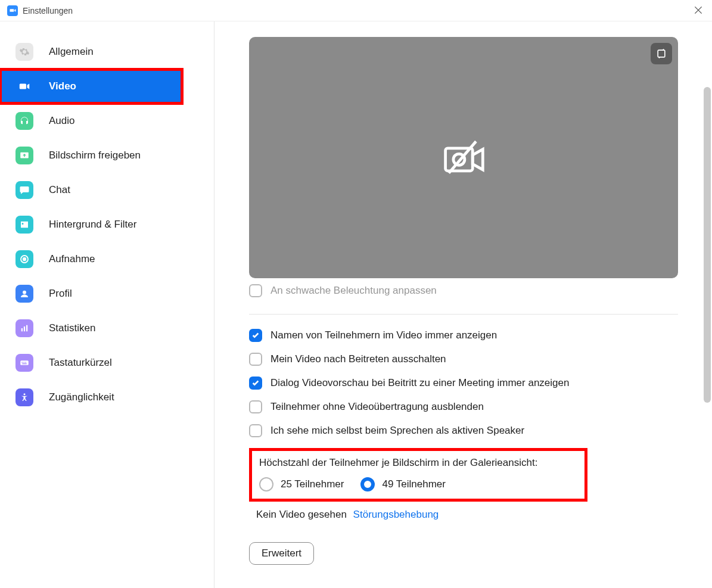  What do you see at coordinates (384, 335) in the screenshot?
I see `option-label: Namen von Teilnehmern im Video immer anz…` at bounding box center [384, 335].